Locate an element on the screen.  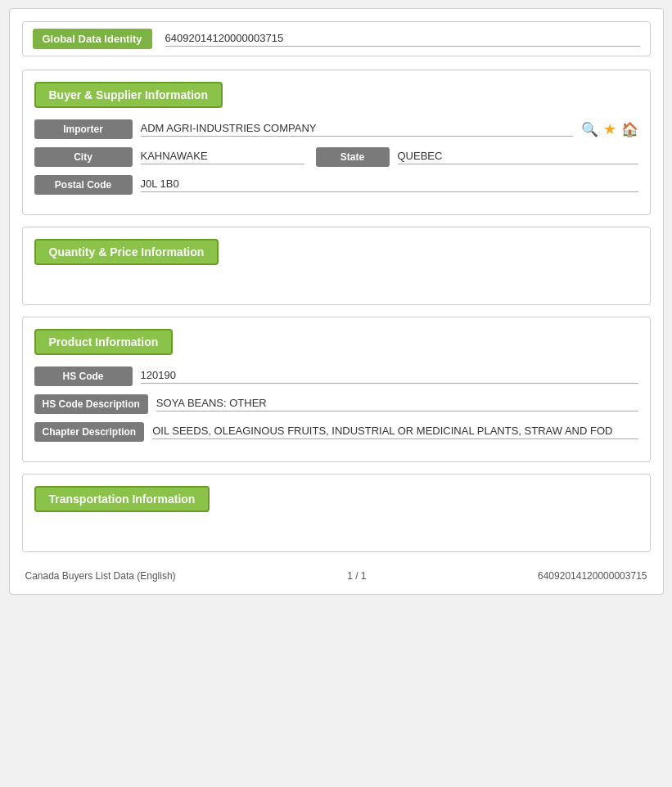
footer-record-id: 64092014120000003715 is located at coordinates (593, 576).